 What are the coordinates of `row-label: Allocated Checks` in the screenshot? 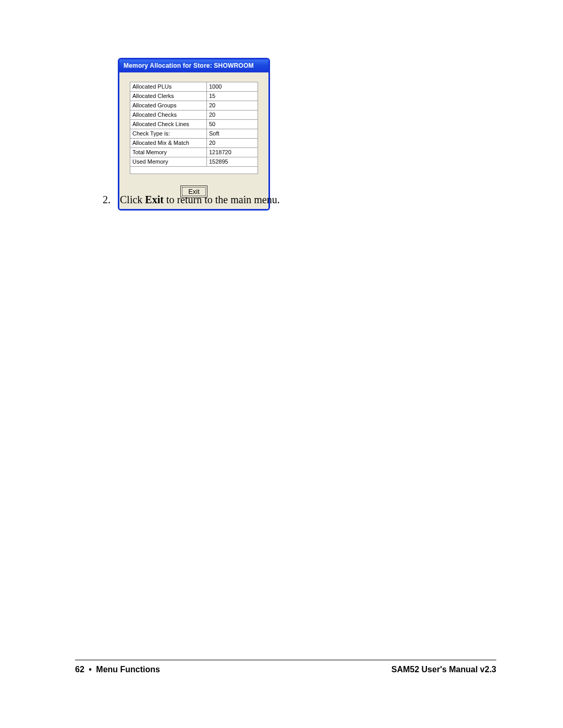 It's located at (169, 115).